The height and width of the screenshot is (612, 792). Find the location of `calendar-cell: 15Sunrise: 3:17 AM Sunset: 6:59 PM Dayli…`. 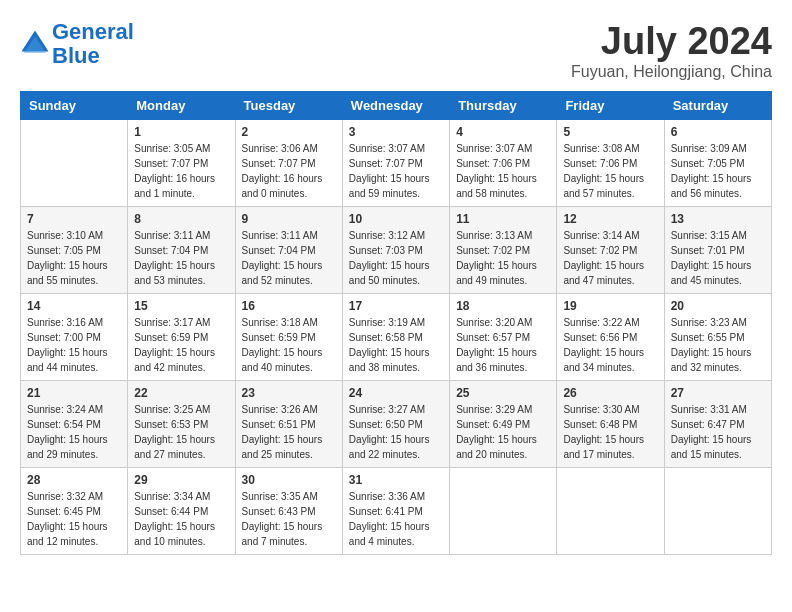

calendar-cell: 15Sunrise: 3:17 AM Sunset: 6:59 PM Dayli… is located at coordinates (182, 338).